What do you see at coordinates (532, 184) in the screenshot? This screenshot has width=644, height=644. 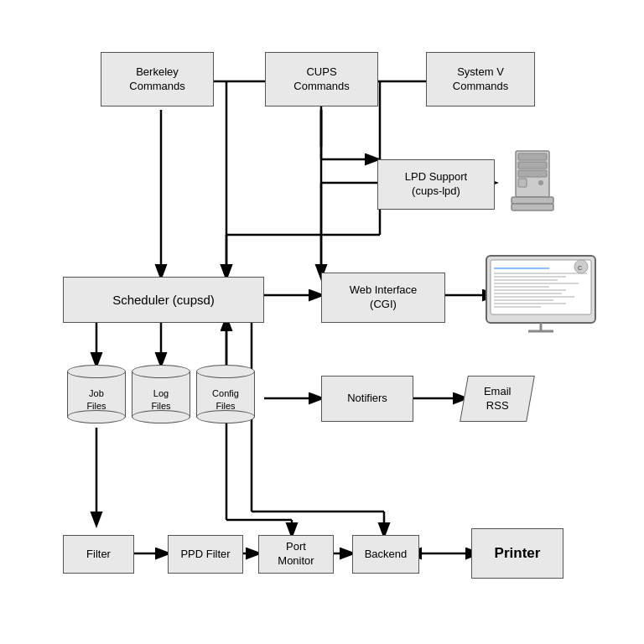 I see `server-icon` at bounding box center [532, 184].